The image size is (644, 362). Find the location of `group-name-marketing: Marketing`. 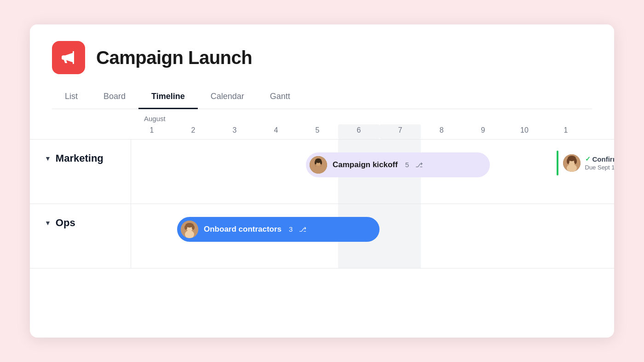

group-name-marketing: Marketing is located at coordinates (80, 158).